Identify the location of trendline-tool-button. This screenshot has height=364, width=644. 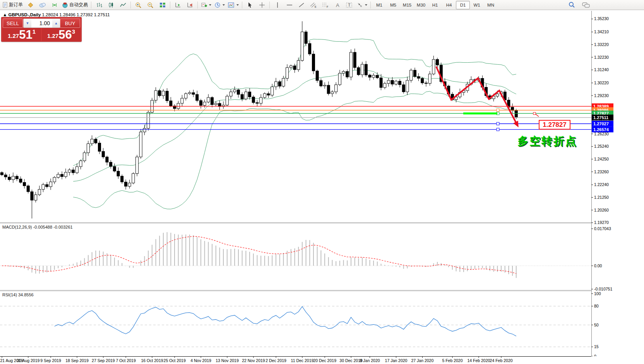
(301, 5).